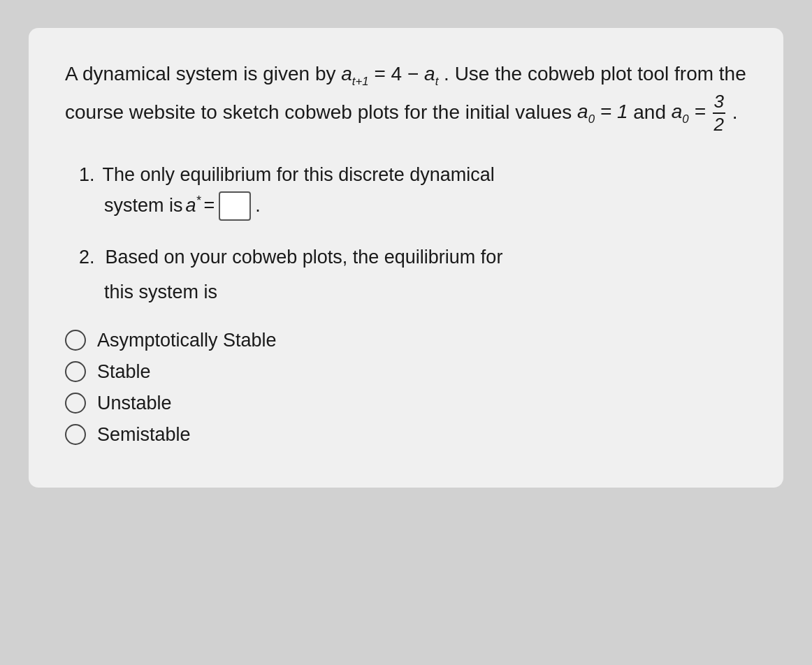 The image size is (812, 665). Describe the element at coordinates (355, 74) in the screenshot. I see `equation-lhs: at+1` at that location.